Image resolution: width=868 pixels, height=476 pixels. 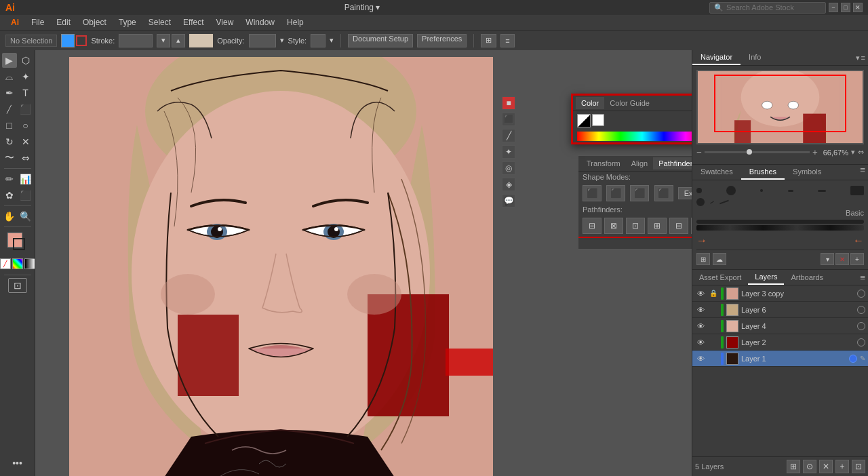 I want to click on layers-tab: Layers, so click(x=766, y=277).